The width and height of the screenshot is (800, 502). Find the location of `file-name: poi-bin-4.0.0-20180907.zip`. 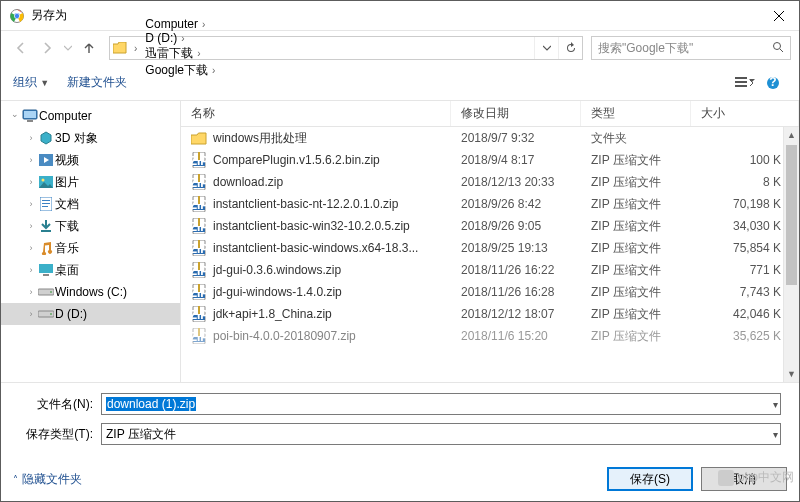

file-name: poi-bin-4.0.0-20180907.zip is located at coordinates (284, 336).